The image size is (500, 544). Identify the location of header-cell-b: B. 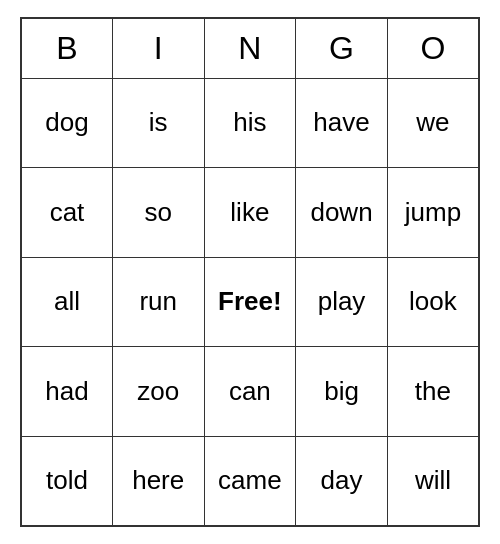
(66, 48).